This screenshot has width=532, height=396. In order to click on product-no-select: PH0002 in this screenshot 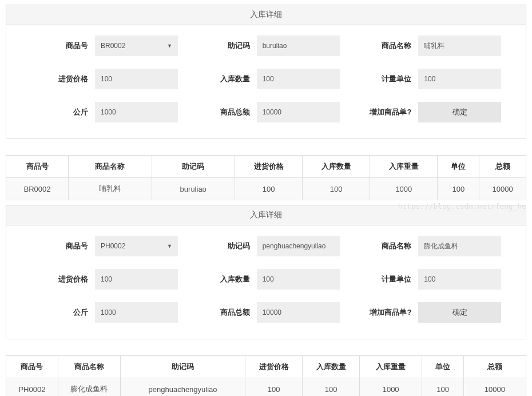, I will do `click(136, 246)`.